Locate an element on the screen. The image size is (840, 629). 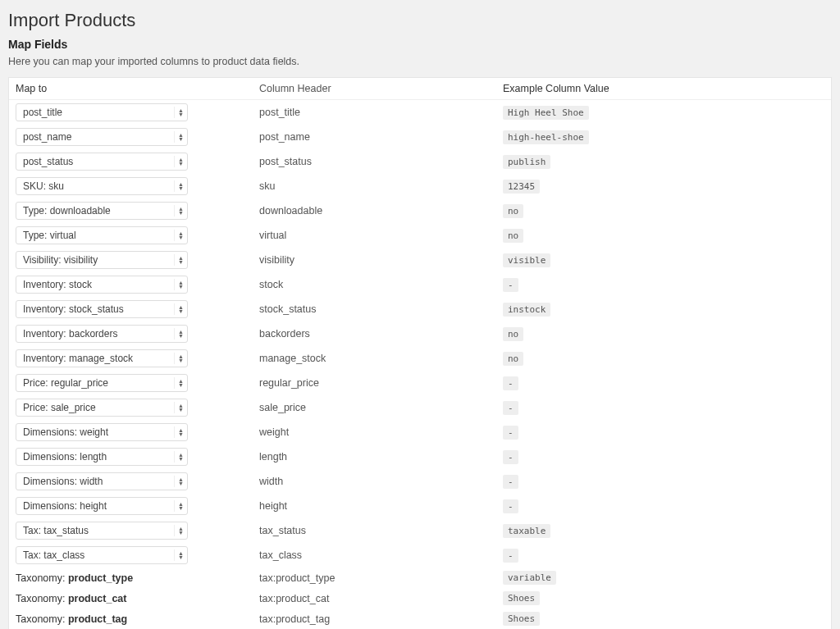
table-row: post_status▲▼post_statuspublish is located at coordinates (420, 162).